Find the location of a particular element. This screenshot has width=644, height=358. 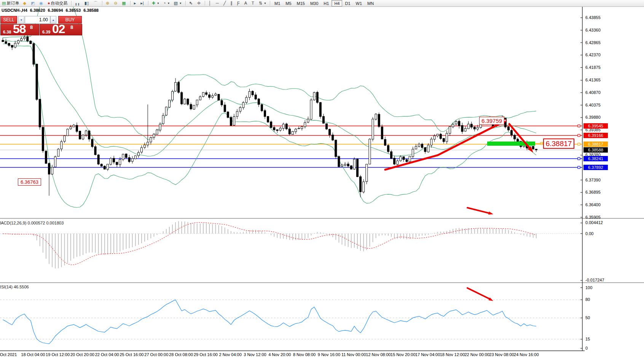

sell-price-prefix: 6.38 is located at coordinates (7, 32).